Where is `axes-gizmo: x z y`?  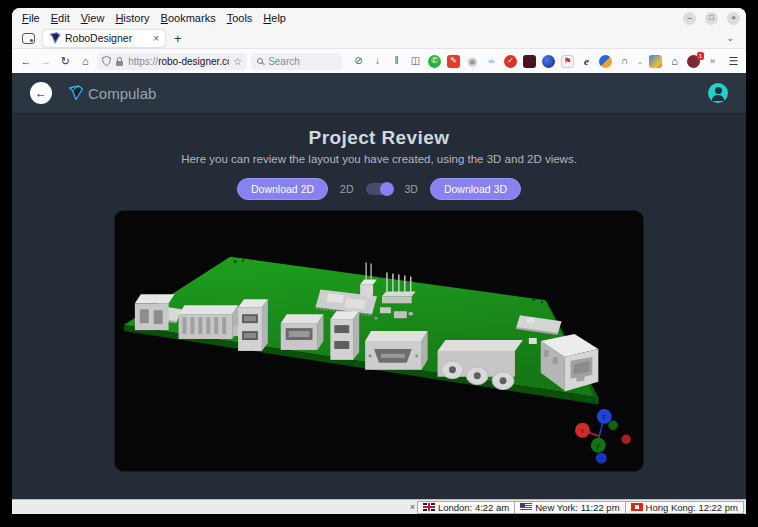
axes-gizmo: x z y is located at coordinates (603, 436).